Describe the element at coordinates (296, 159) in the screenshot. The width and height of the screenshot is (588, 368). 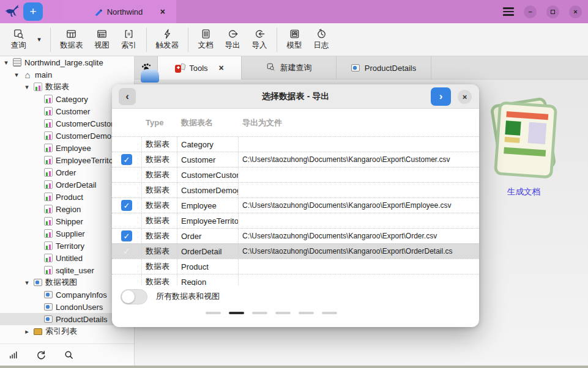
I see `table-row: ✓ 数据表 Customer C:\Users\taozuhong\Docume…` at that location.